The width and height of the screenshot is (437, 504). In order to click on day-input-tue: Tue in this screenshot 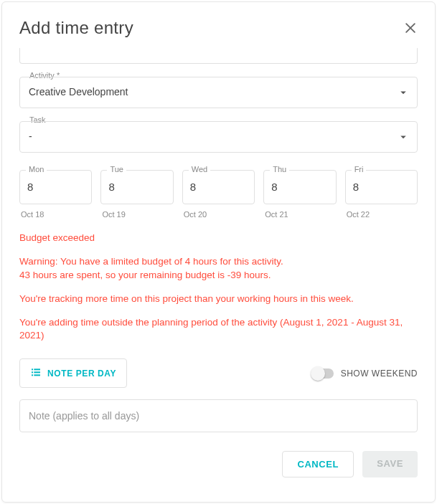, I will do `click(136, 187)`.